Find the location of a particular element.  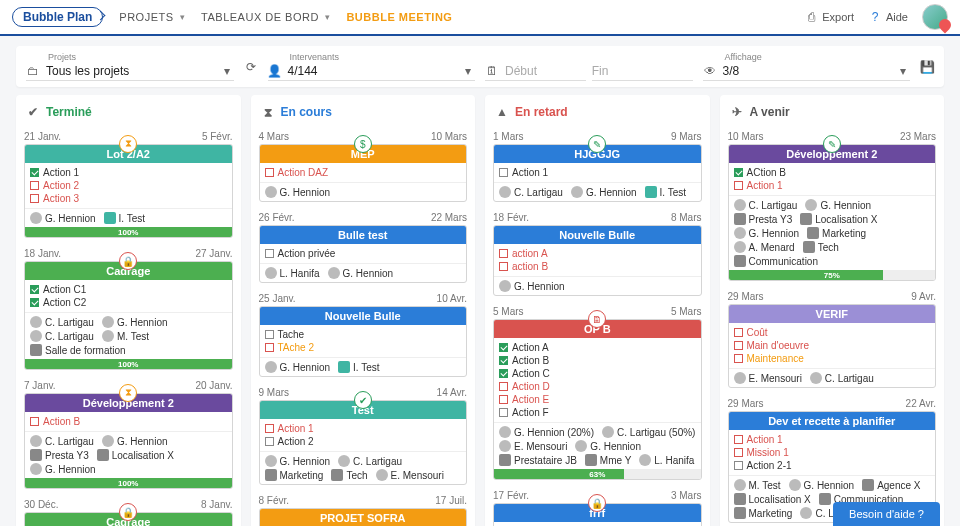

logo: Bubble Plan is located at coordinates (58, 17).